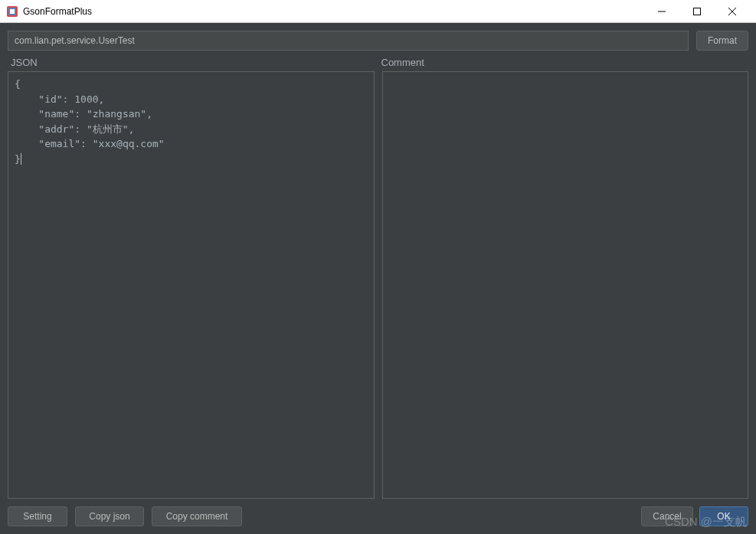 The height and width of the screenshot is (534, 756). I want to click on bottom-left-buttons: Setting Copy json Copy comment, so click(125, 516).